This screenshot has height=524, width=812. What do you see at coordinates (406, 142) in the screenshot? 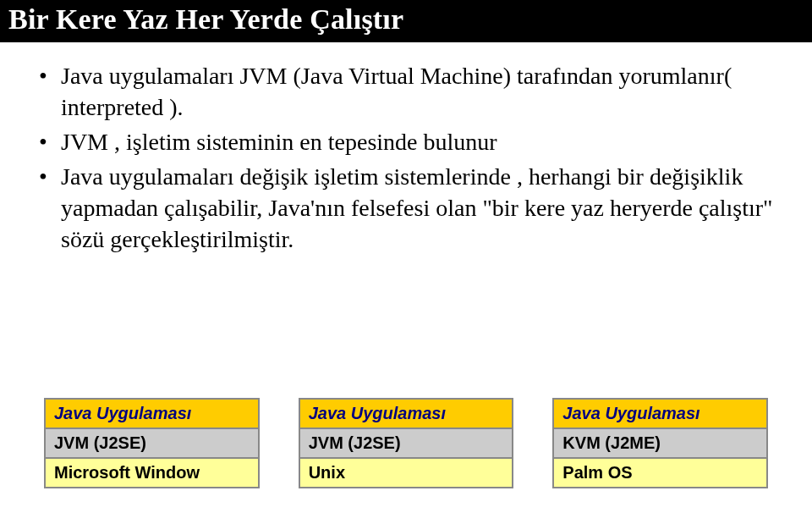
I see `bullet-item: JVM , işletim sisteminin en tepesinde bu…` at bounding box center [406, 142].